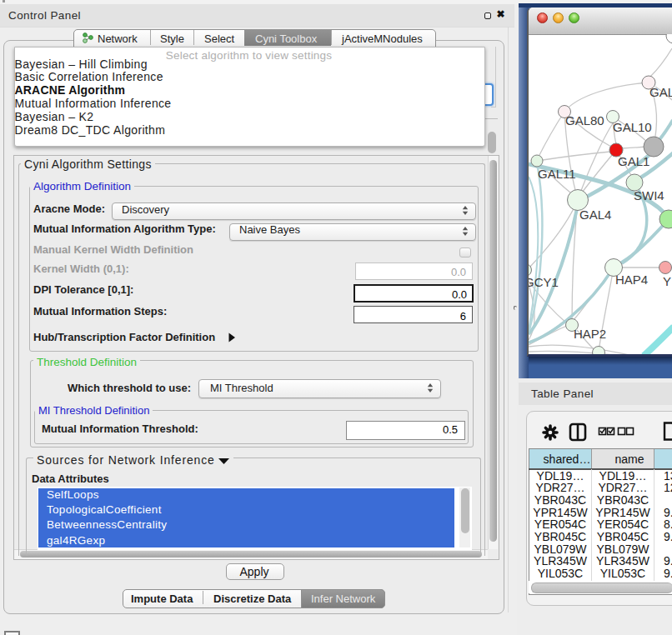 The width and height of the screenshot is (672, 635). Describe the element at coordinates (585, 120) in the screenshot. I see `svg-text: GAL80` at that location.